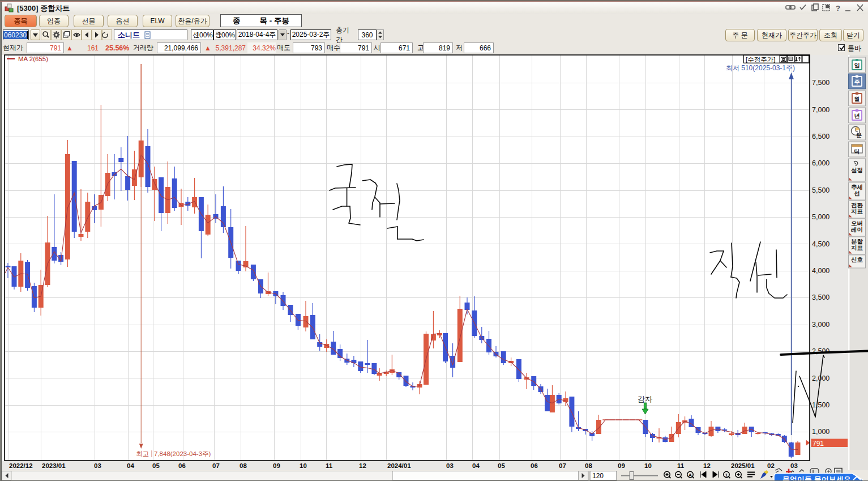 This screenshot has width=868, height=481. What do you see at coordinates (821, 163) in the screenshot?
I see `svg-text: 6,000` at bounding box center [821, 163].